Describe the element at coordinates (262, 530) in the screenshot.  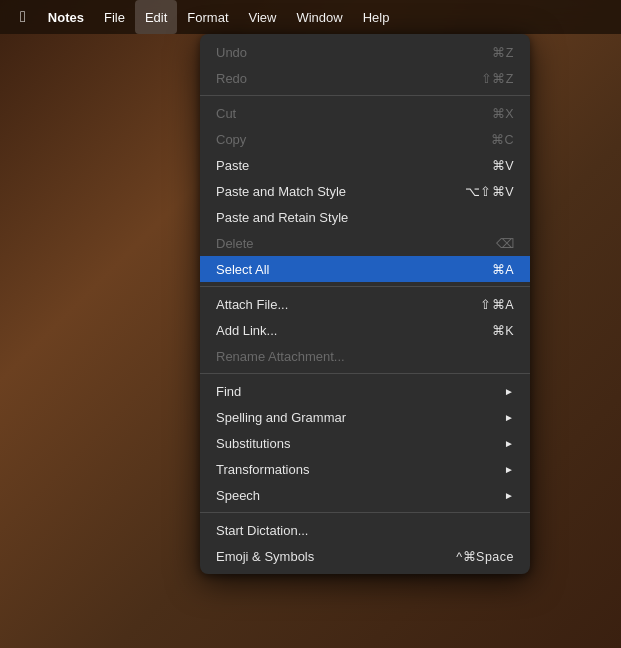
I see `menu-item-start-dictation-label: Start Dictation...` at that location.